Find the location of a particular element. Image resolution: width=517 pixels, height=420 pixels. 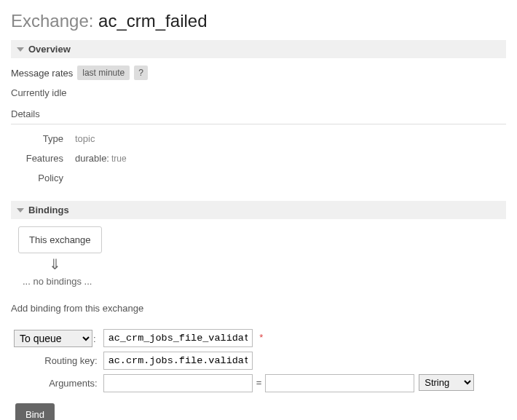

bindings-section-header: Bindings is located at coordinates (258, 210).